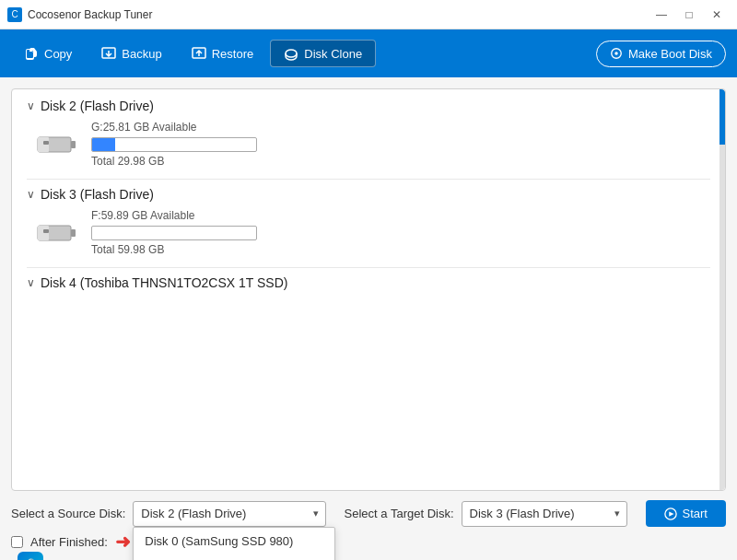 The height and width of the screenshot is (560, 737). What do you see at coordinates (368, 221) in the screenshot?
I see `disk-group-3: ∨ Disk 3 (Flash Drive) F:59.89 GB Availa…` at bounding box center [368, 221].